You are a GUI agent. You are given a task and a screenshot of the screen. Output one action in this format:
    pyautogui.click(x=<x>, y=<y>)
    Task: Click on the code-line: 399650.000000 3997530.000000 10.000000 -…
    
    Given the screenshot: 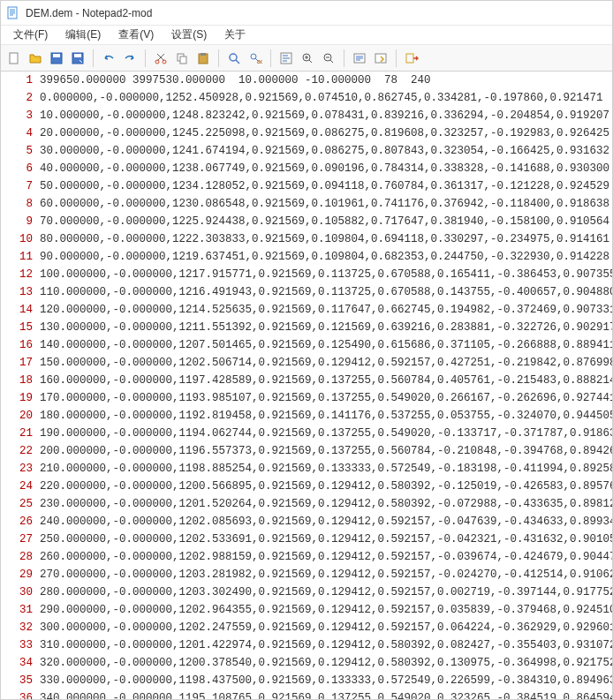 What is the action you would take?
    pyautogui.click(x=326, y=80)
    